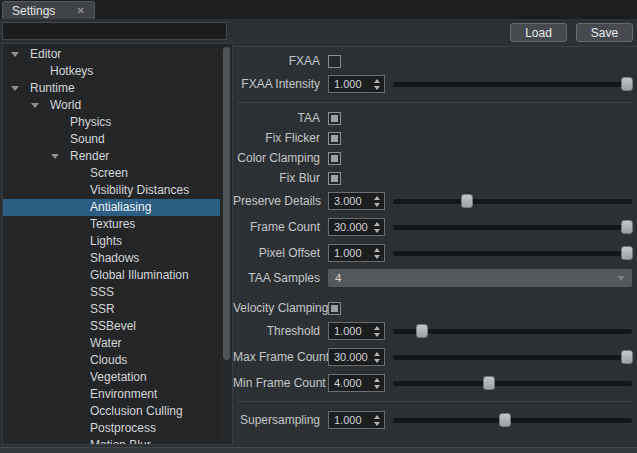 This screenshot has height=453, width=637. I want to click on tree-item-postprocess: Postprocess, so click(112, 428).